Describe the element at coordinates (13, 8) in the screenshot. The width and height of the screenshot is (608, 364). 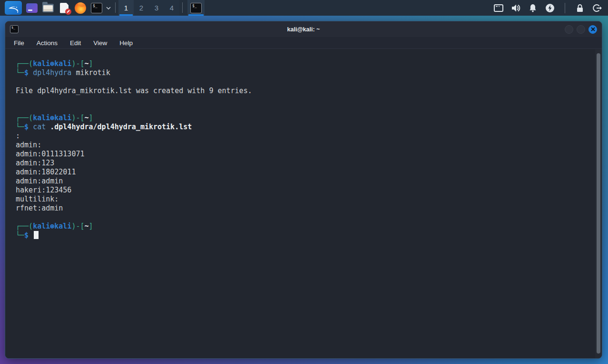
I see `kali-dragon-icon` at that location.